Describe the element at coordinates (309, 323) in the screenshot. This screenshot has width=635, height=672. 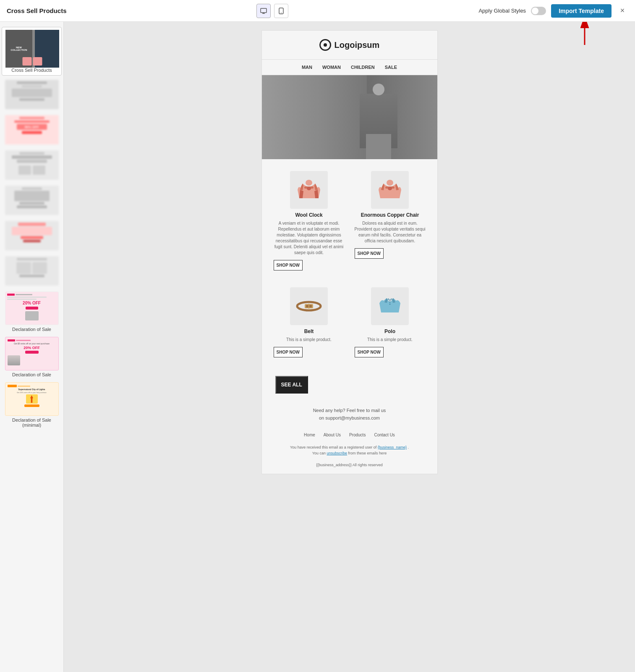
I see `product-belt: Belt This is a simple product. SHOP NOW` at that location.